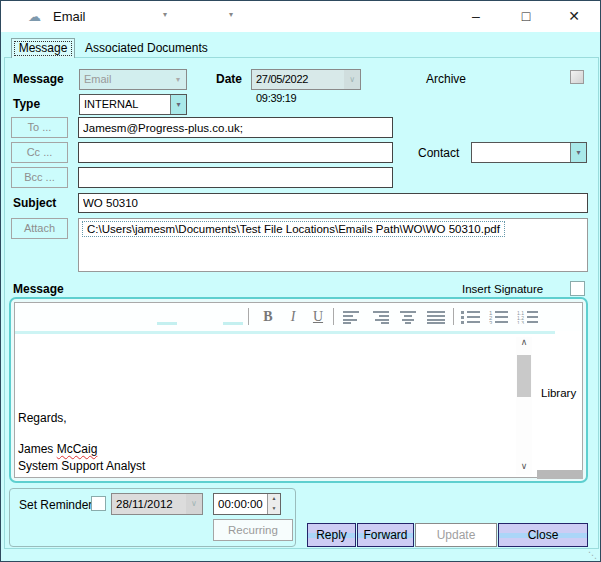 The image size is (601, 562). Describe the element at coordinates (167, 324) in the screenshot. I see `font-family-underbar` at that location.